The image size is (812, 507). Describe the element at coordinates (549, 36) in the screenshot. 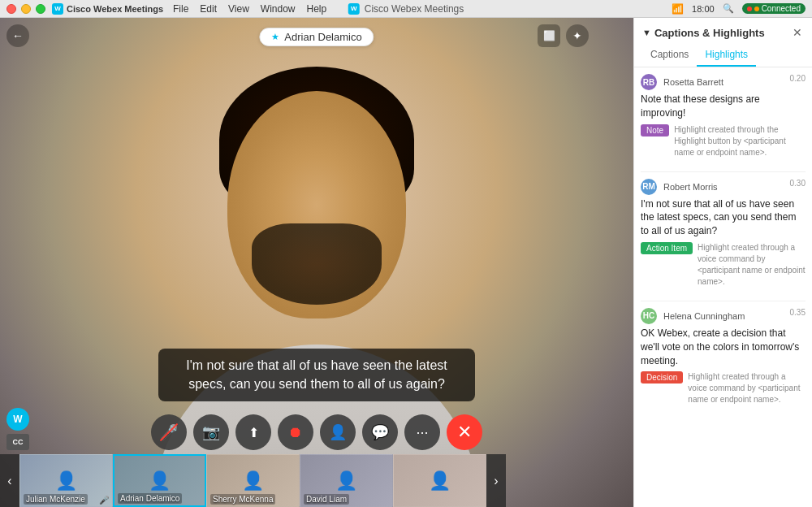

I see `screen-share-button: ⬜` at that location.